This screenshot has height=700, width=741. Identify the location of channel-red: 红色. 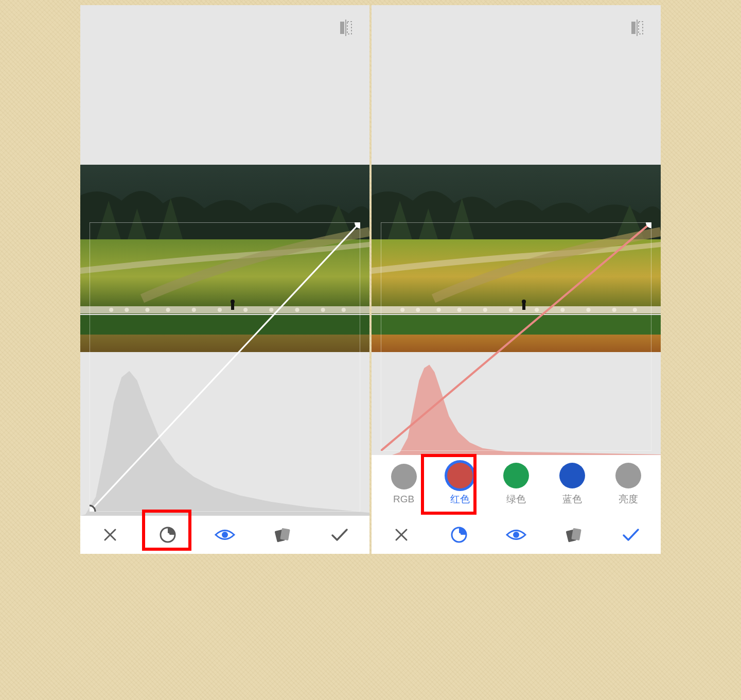
(460, 484).